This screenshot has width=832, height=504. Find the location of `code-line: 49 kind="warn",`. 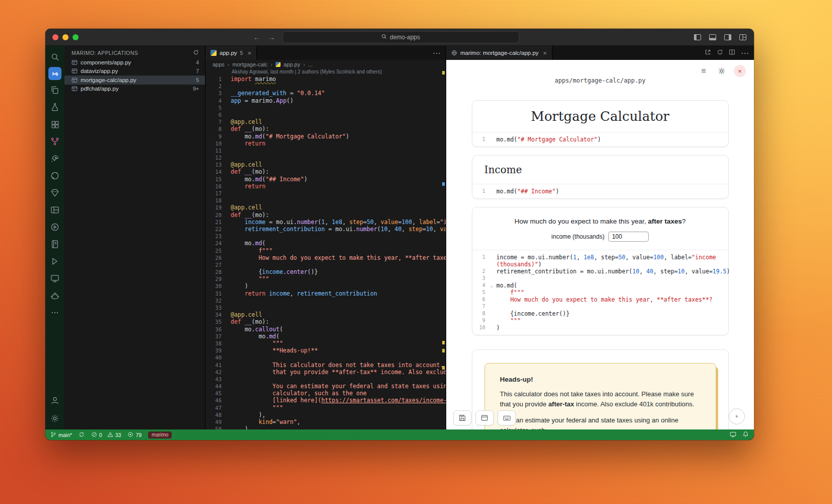

code-line: 49 kind="warn", is located at coordinates (325, 422).